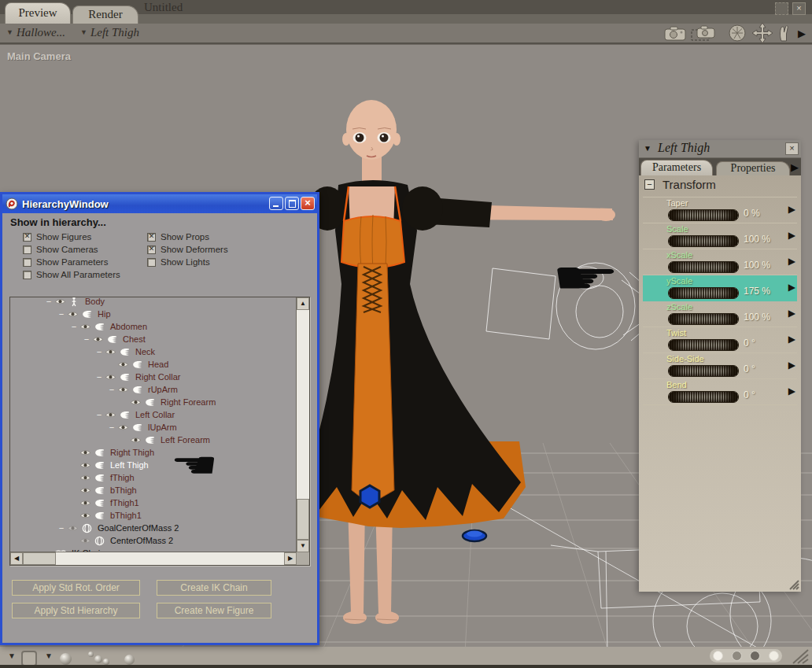 This screenshot has height=668, width=812. Describe the element at coordinates (153, 515) in the screenshot. I see `tree-item-bthigh1: bThigh1` at that location.